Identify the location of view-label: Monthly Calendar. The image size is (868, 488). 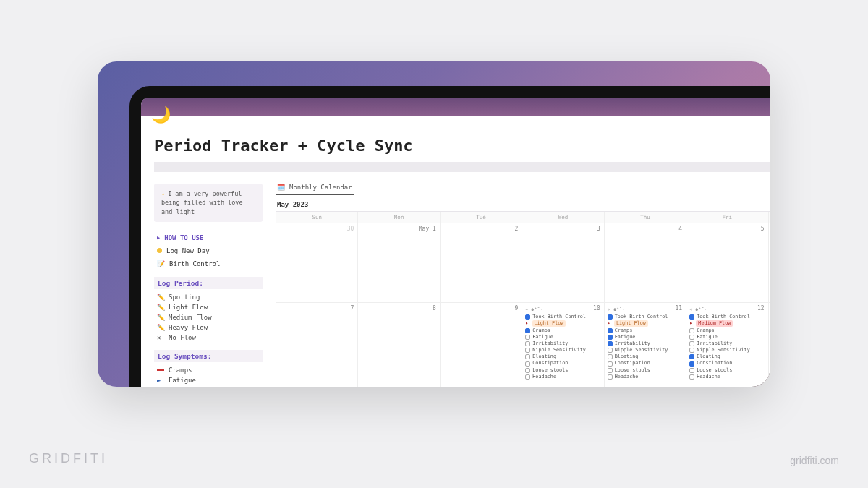
(321, 187).